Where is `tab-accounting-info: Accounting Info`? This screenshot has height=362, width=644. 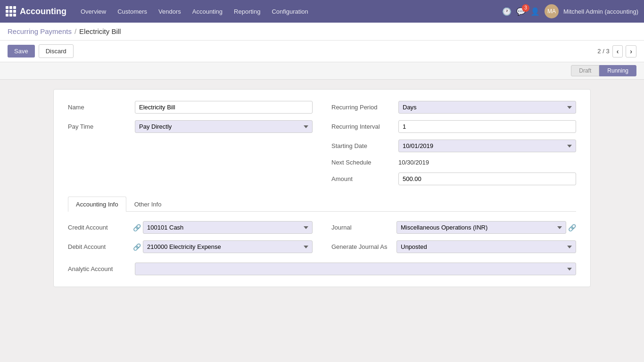 tab-accounting-info: Accounting Info is located at coordinates (97, 204).